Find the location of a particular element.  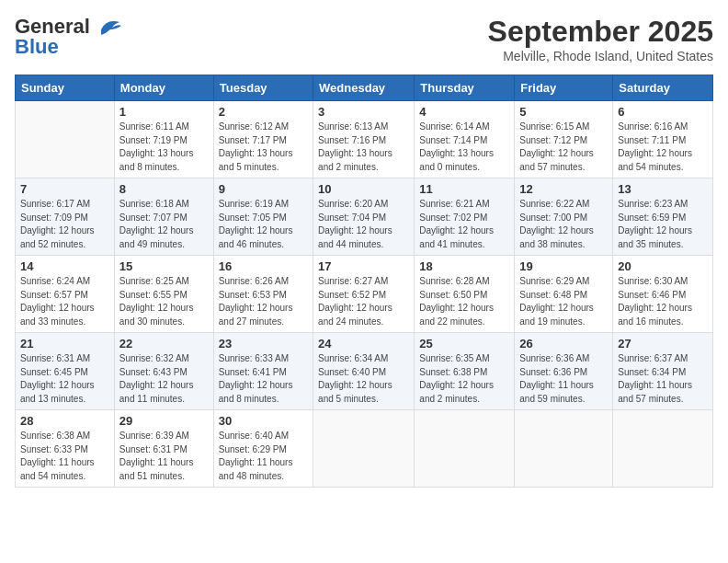

calendar-day-cell: 22Sunrise: 6:32 AMSunset: 6:43 PMDayligh… is located at coordinates (164, 372).